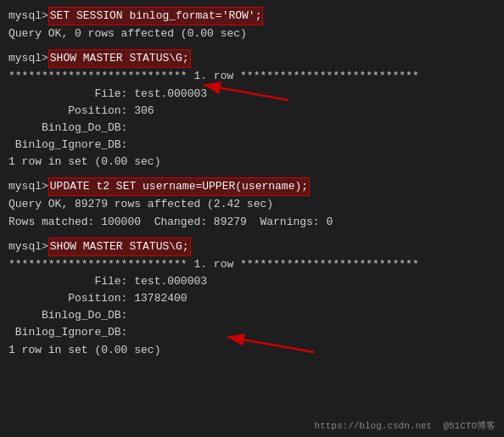  Describe the element at coordinates (98, 299) in the screenshot. I see `position-text-2: Position: 13782400` at that location.